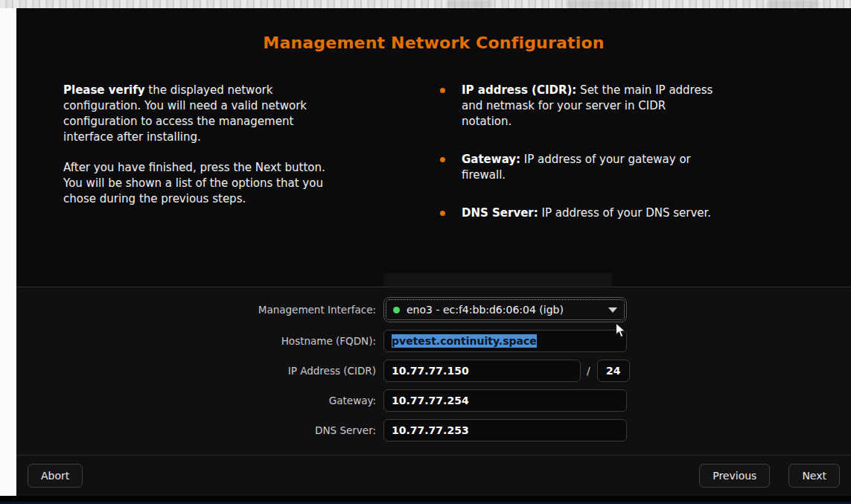  Describe the element at coordinates (511, 341) in the screenshot. I see `row-hostname: Hostname (FQDN): pvetest.continuity.spac…` at that location.